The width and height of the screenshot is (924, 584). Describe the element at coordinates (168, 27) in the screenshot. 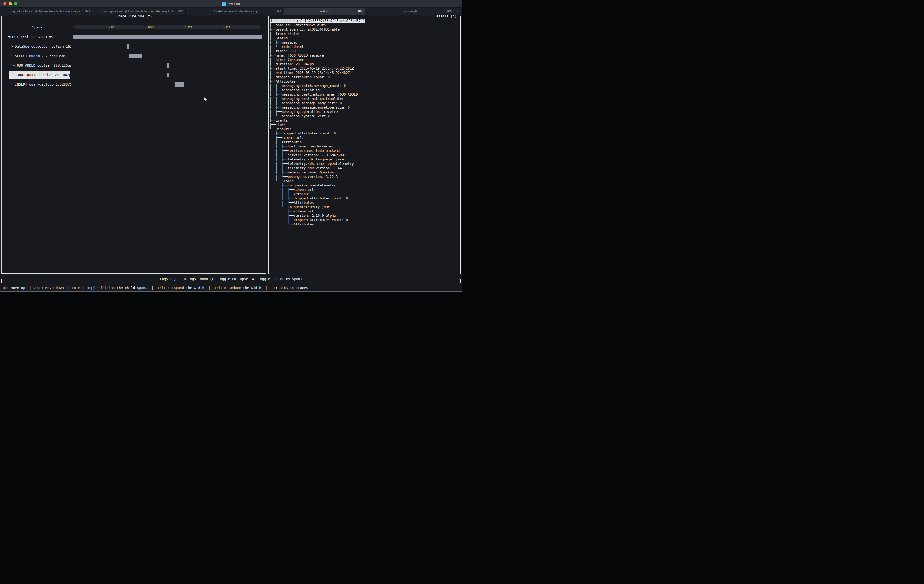

I see `axis-strip` at that location.